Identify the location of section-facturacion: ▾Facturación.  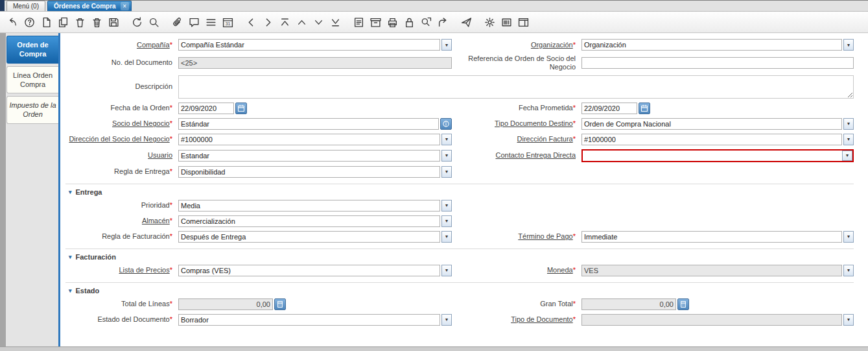
(460, 254).